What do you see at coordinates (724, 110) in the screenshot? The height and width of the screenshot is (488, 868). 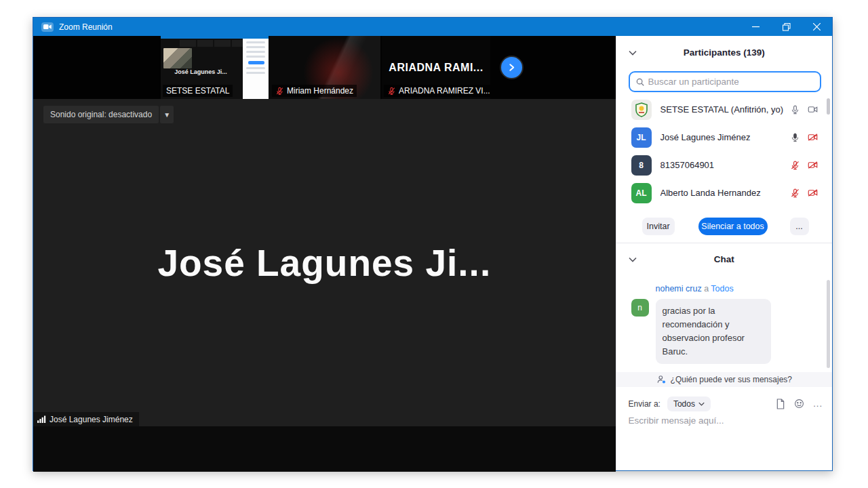 I see `participant-row-setse: SETSE ESTATAL (Anfitrión, yo)` at bounding box center [724, 110].